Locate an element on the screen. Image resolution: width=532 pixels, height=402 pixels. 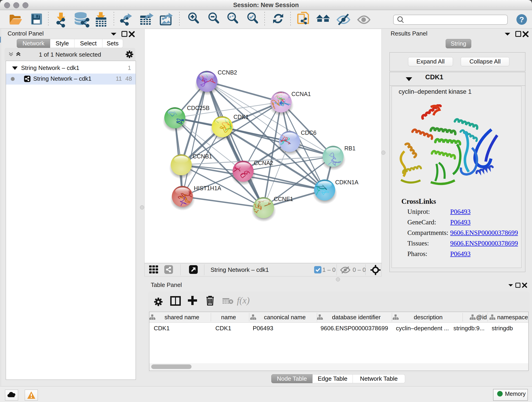
svg-text: CCNB2 is located at coordinates (228, 72).